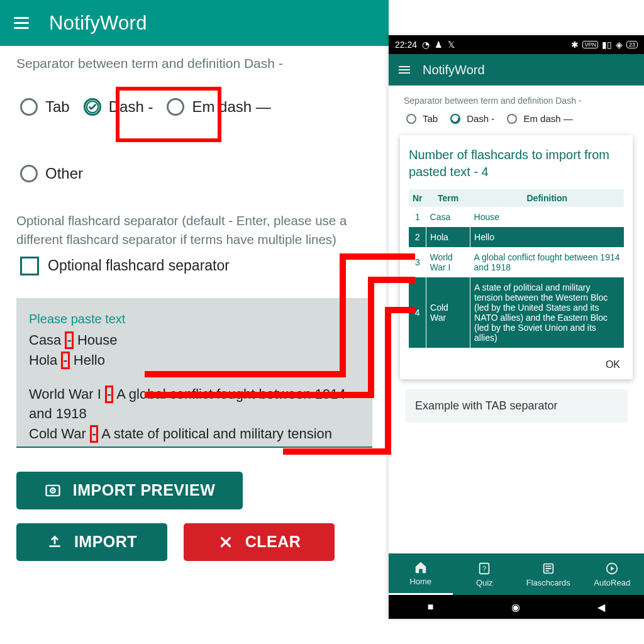  What do you see at coordinates (575, 45) in the screenshot?
I see `bluetooth-icon: ✱` at bounding box center [575, 45].